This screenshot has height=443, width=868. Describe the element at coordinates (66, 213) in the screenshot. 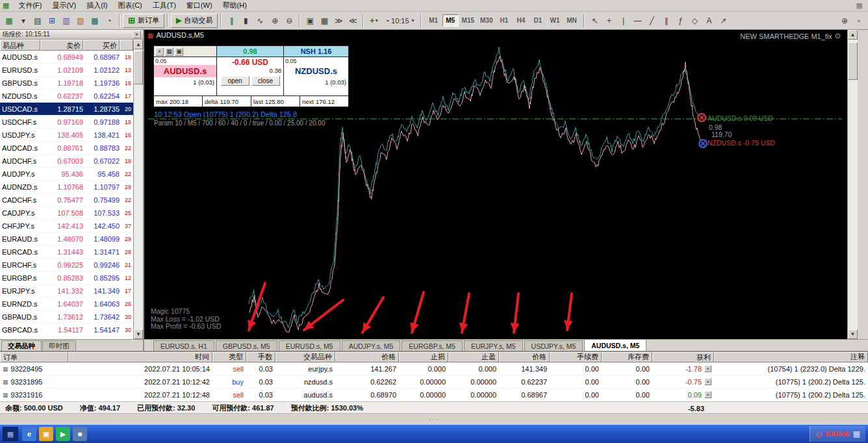

I see `market-watch-row: CADJPY.s 107.508 107.533 25` at that location.